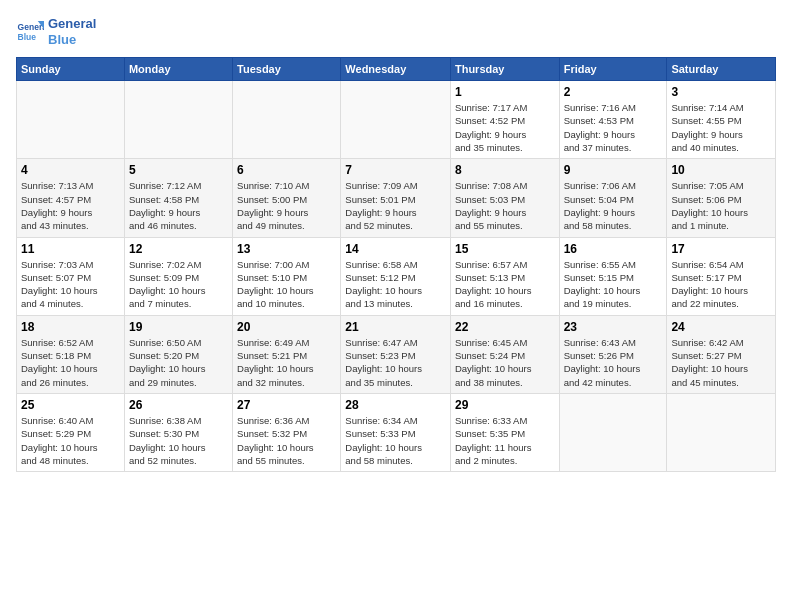 The height and width of the screenshot is (612, 792). What do you see at coordinates (505, 327) in the screenshot?
I see `day-number: 22` at bounding box center [505, 327].